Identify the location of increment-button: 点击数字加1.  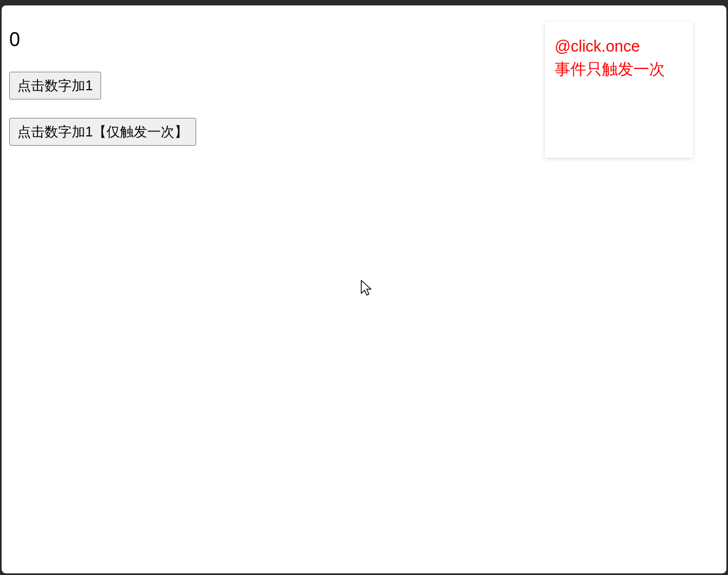
(55, 86).